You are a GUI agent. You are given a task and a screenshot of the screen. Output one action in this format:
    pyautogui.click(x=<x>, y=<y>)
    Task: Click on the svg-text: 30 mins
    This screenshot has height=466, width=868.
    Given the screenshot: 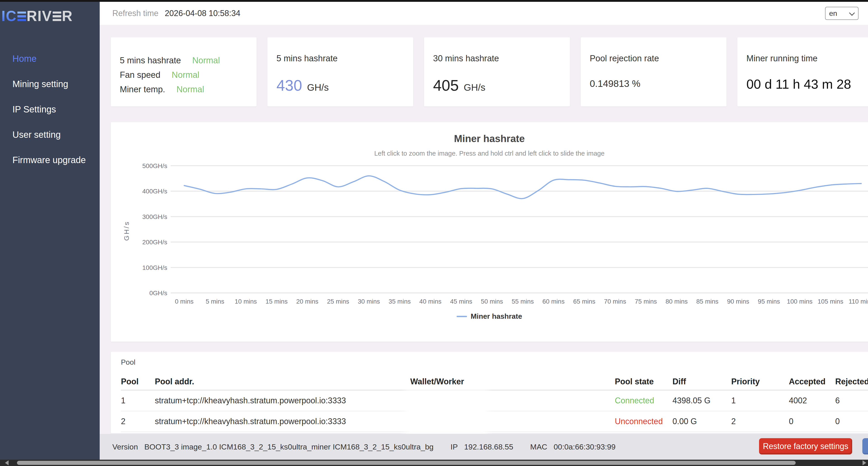 What is the action you would take?
    pyautogui.click(x=369, y=301)
    